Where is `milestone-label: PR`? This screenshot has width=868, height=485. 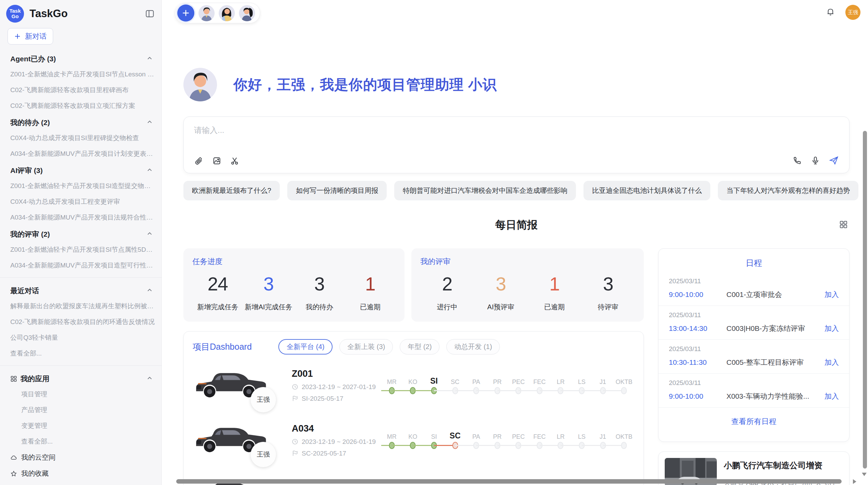
milestone-label: PR is located at coordinates (497, 437).